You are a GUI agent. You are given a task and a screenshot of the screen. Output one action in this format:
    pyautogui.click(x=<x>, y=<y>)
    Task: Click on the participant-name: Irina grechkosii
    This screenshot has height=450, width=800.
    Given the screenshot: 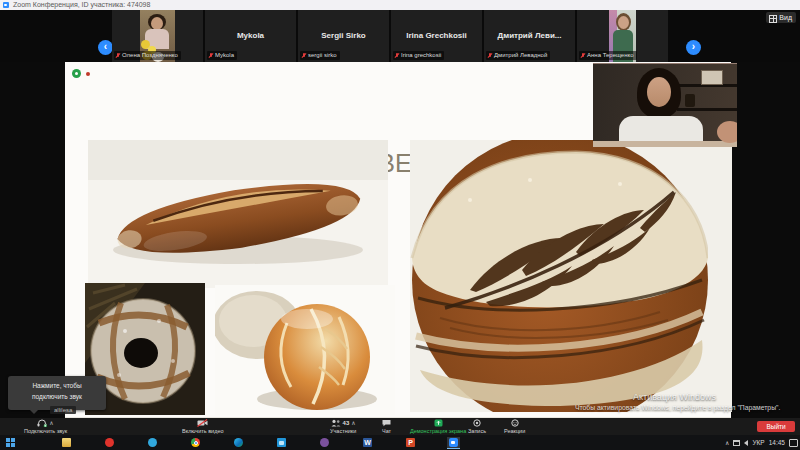 What is the action you would take?
    pyautogui.click(x=421, y=56)
    